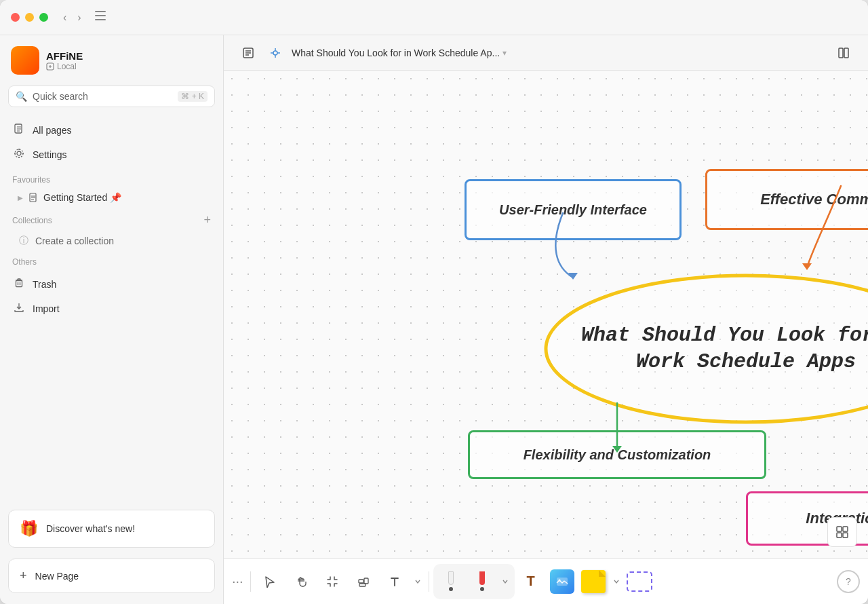 This screenshot has width=868, height=604. What do you see at coordinates (787, 200) in the screenshot?
I see `box-orange: Effective Communication Tools` at bounding box center [787, 200].